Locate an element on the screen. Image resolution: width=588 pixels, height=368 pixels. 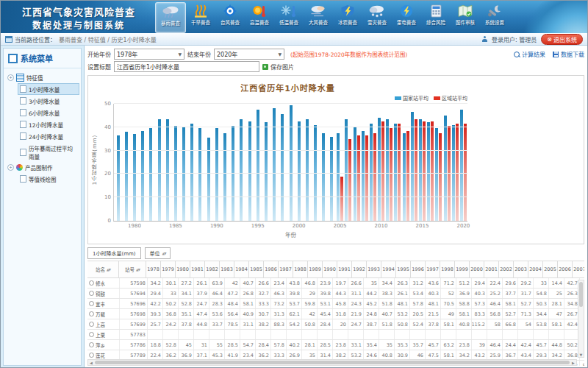
bar-national-2016 is located at coordinates (429, 171).